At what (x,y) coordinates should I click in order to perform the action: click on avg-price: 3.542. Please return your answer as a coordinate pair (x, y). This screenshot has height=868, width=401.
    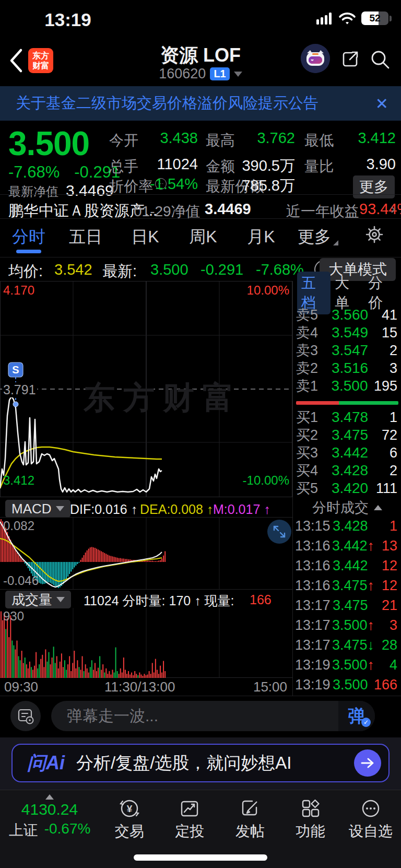
    Looking at the image, I should click on (73, 269).